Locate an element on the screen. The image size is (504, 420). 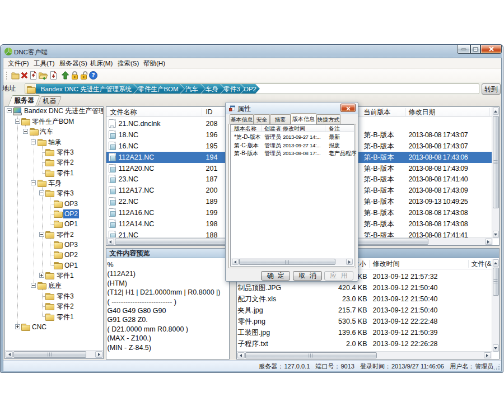
related-file-row: 制品顶图.JPG 420.4 KB 2013-09-12 21:50:40 is located at coordinates (364, 288).